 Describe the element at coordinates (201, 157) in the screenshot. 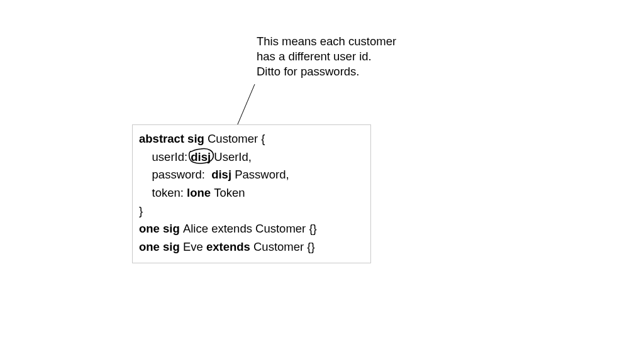

I see `circled-keyword: disj` at that location.